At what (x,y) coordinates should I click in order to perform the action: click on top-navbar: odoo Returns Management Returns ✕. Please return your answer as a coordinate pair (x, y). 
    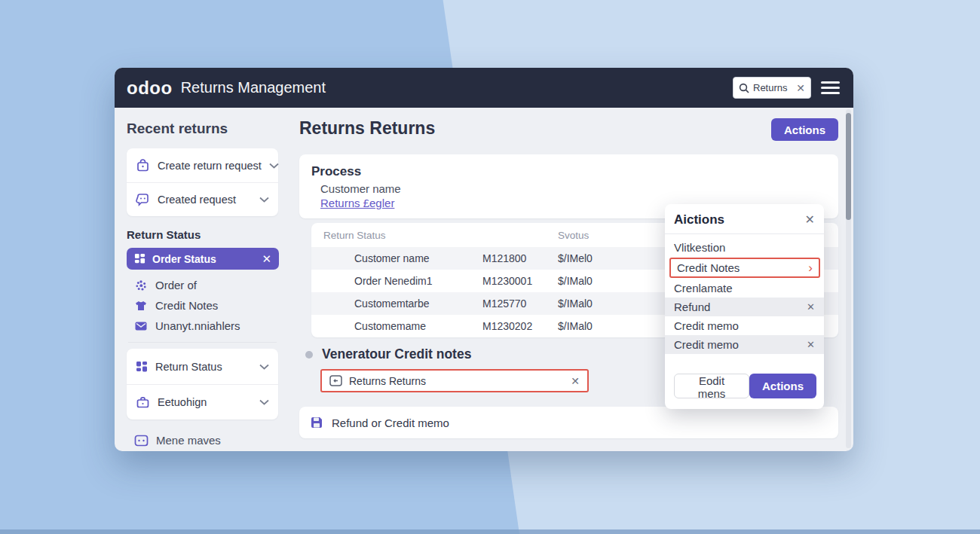
    Looking at the image, I should click on (484, 87).